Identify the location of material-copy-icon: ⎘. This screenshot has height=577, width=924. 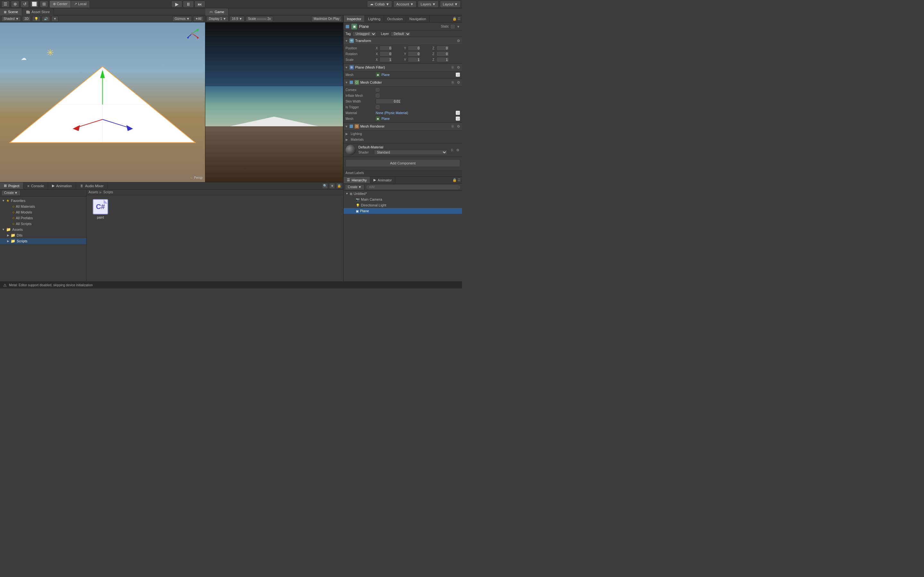
(452, 150).